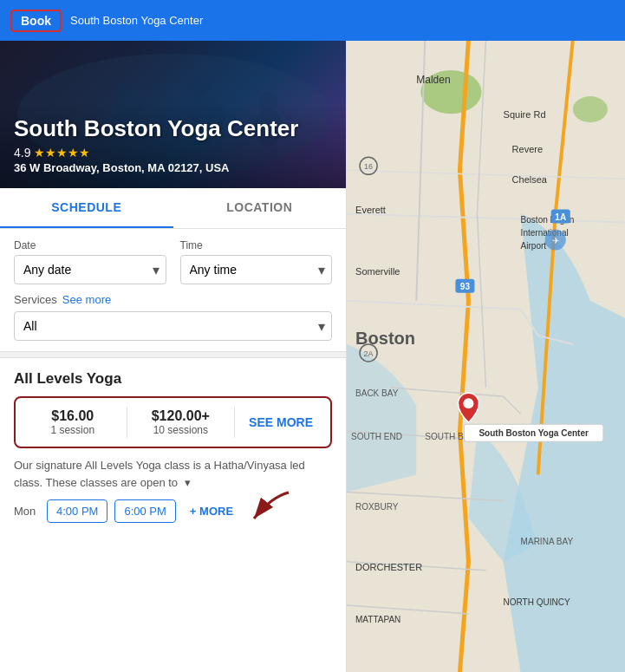  I want to click on date-select: Any date, so click(90, 270).